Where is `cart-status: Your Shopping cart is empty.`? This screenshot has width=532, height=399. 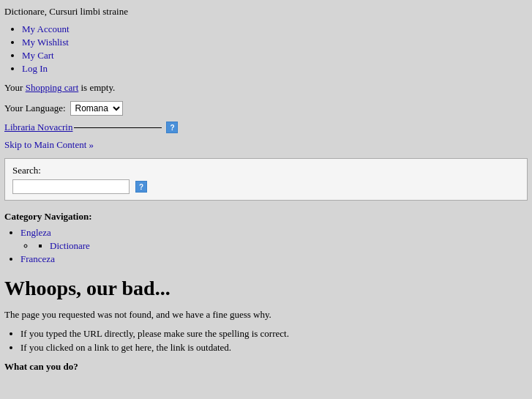
cart-status: Your Shopping cart is empty. is located at coordinates (266, 88).